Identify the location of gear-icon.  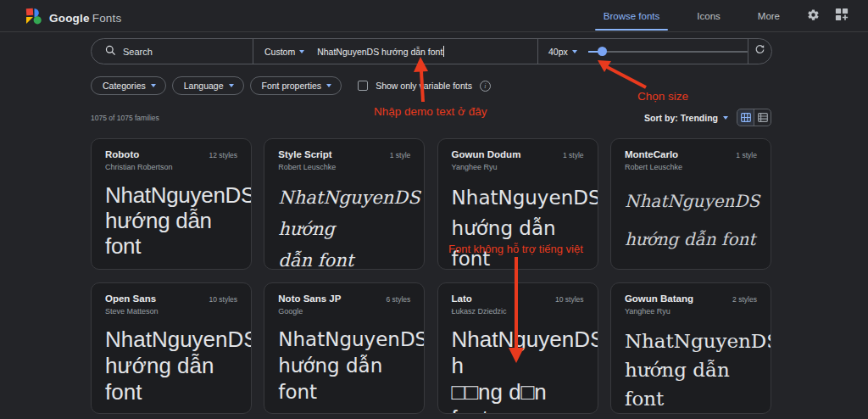
(814, 17).